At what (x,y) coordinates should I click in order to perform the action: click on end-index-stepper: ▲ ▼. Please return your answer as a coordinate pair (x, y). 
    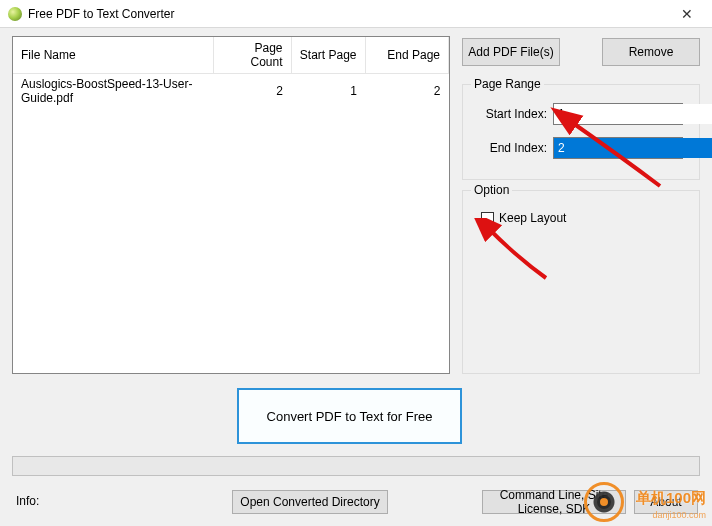
    Looking at the image, I should click on (618, 148).